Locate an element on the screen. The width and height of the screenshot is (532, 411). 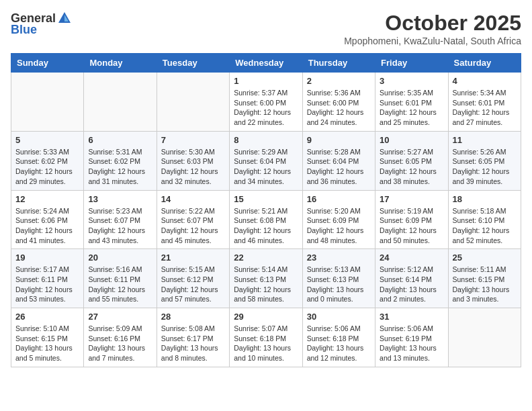
day-number: 6 is located at coordinates (120, 140).